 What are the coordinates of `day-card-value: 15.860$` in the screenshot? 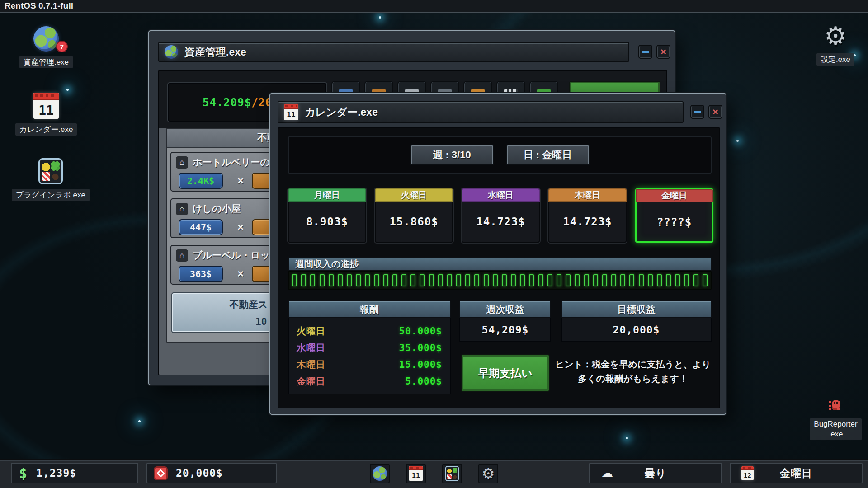 It's located at (414, 222).